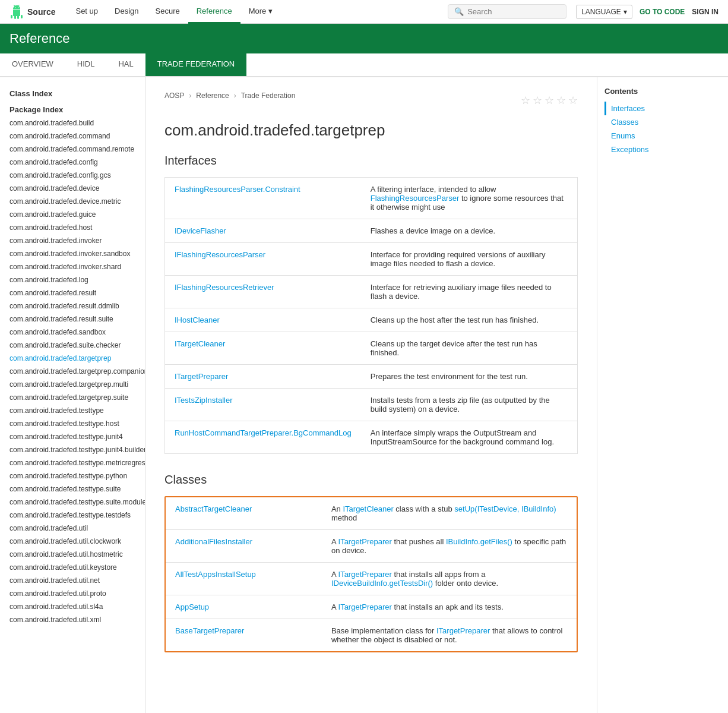 Image resolution: width=728 pixels, height=713 pixels. I want to click on class-link-abstracttargetcleaner: AbstractTargetCleaner, so click(214, 509).